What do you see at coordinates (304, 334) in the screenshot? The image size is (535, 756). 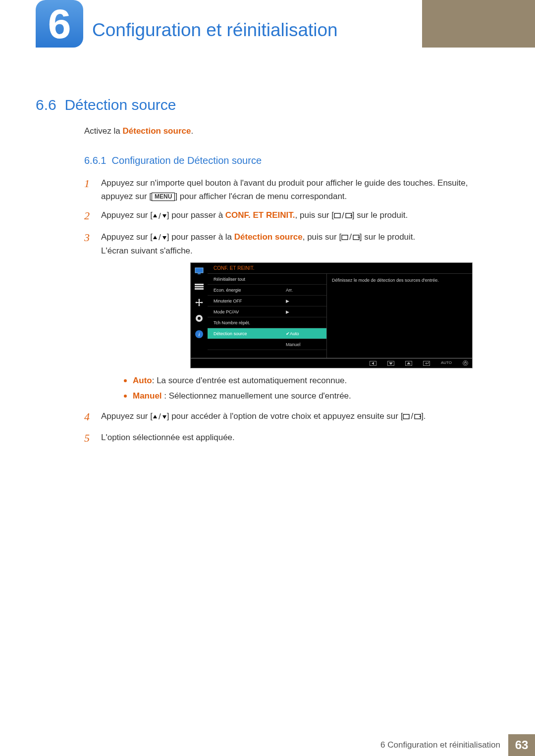 I see `osd-value-selected: ✔ Auto` at bounding box center [304, 334].